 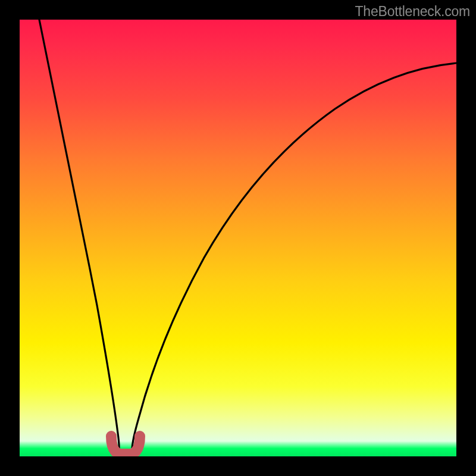 What do you see at coordinates (413, 12) in the screenshot?
I see `watermark-text: TheBottleneck.com` at bounding box center [413, 12].